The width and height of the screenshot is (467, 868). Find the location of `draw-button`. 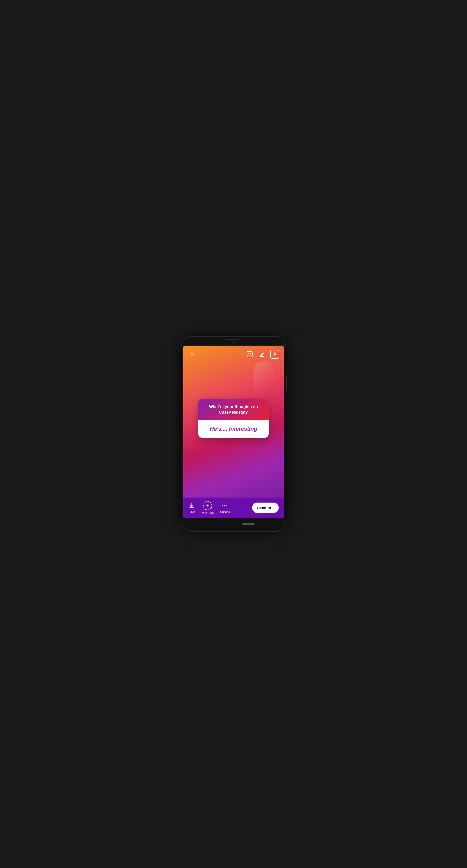

draw-button is located at coordinates (262, 354).